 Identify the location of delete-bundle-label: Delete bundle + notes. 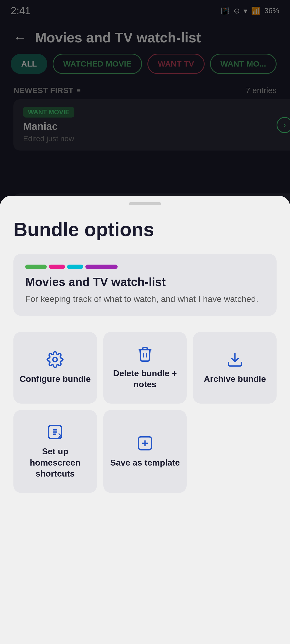
(145, 379).